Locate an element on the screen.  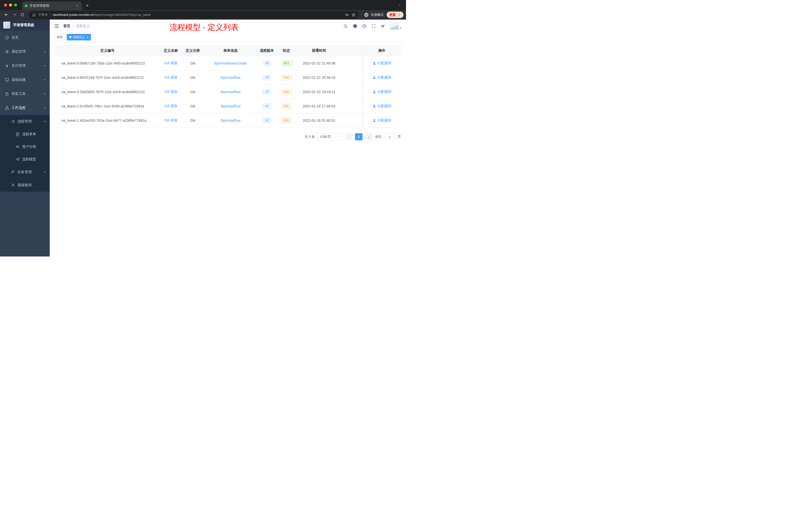
tag-home: 首页 is located at coordinates (60, 37).